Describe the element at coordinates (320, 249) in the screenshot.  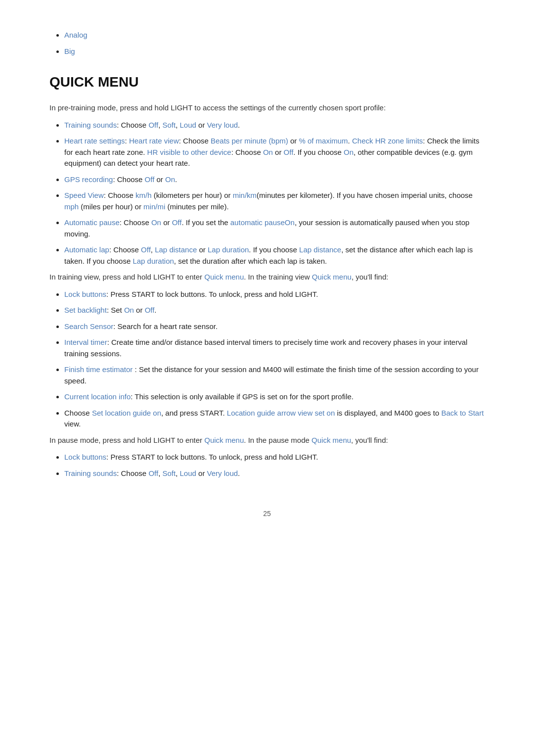
I see `lap-distance2-link: Lap distance` at that location.